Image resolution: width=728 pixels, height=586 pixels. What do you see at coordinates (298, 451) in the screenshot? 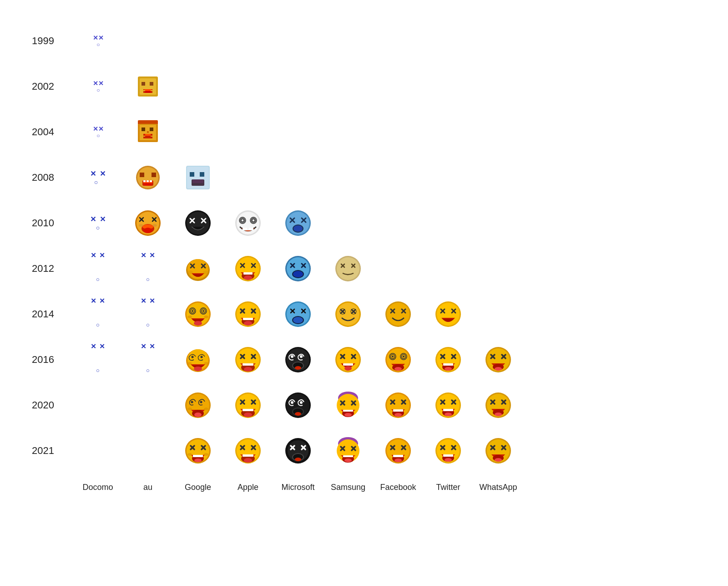
I see `cell-2021-microsoft` at bounding box center [298, 451].